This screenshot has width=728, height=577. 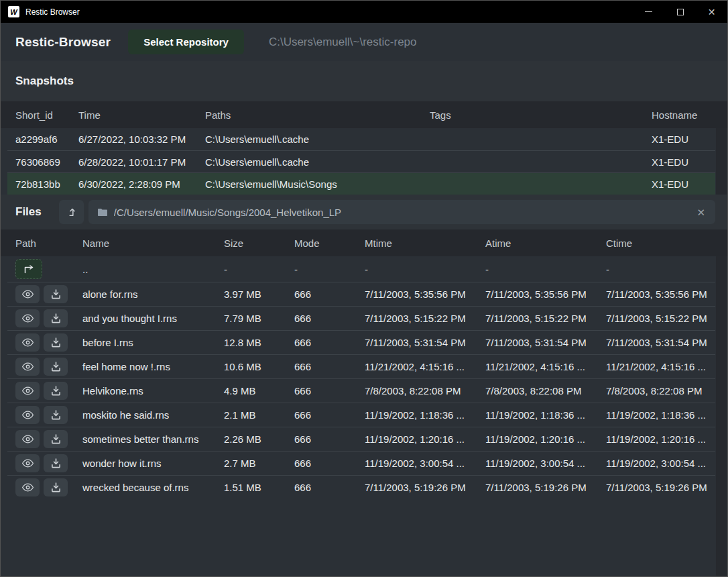 What do you see at coordinates (103, 212) in the screenshot?
I see `folder-icon` at bounding box center [103, 212].